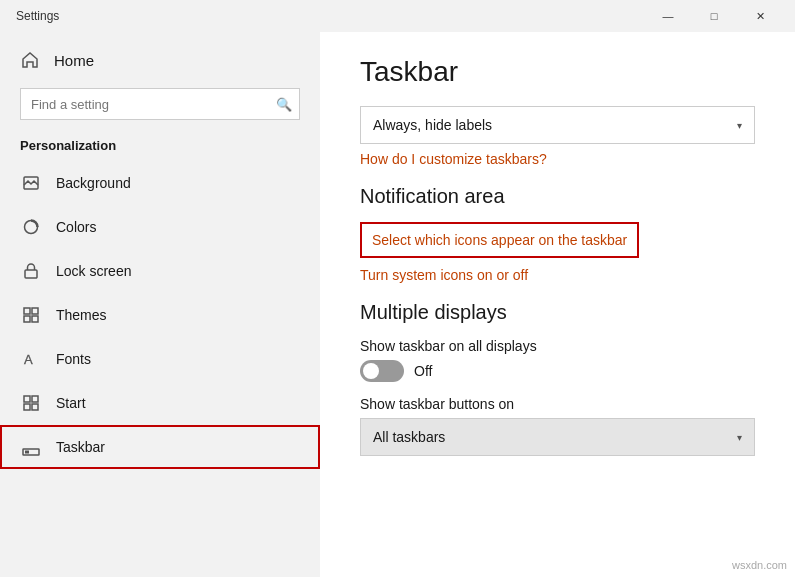  What do you see at coordinates (160, 104) in the screenshot?
I see `search-box: 🔍` at bounding box center [160, 104].